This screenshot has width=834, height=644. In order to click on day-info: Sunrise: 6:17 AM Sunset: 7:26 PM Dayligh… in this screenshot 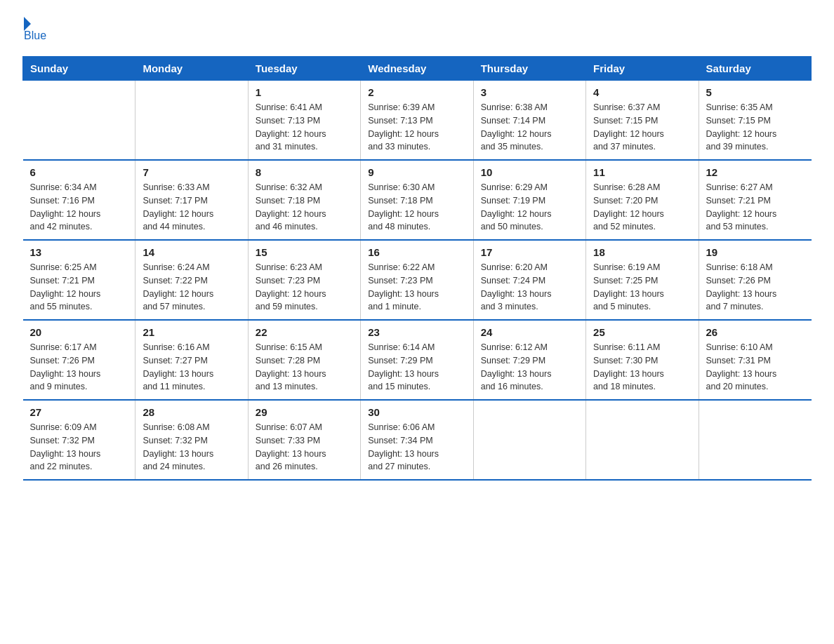, I will do `click(79, 368)`.